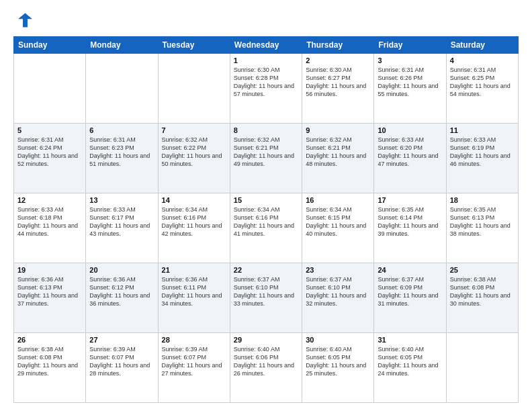 Image resolution: width=532 pixels, height=411 pixels. What do you see at coordinates (194, 270) in the screenshot?
I see `day-number: 21` at bounding box center [194, 270].